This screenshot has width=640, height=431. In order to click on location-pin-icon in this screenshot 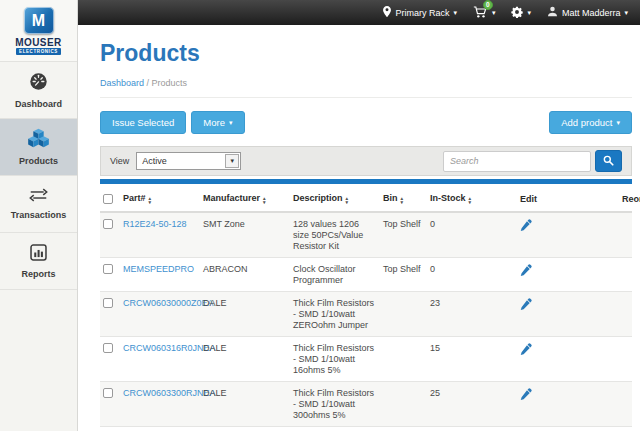, I will do `click(387, 12)`.